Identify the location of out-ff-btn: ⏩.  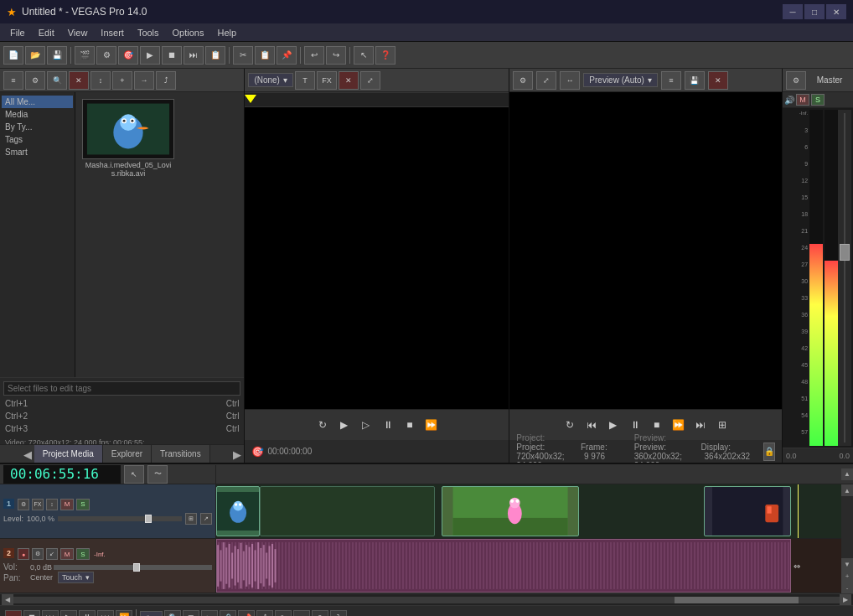
(679, 425).